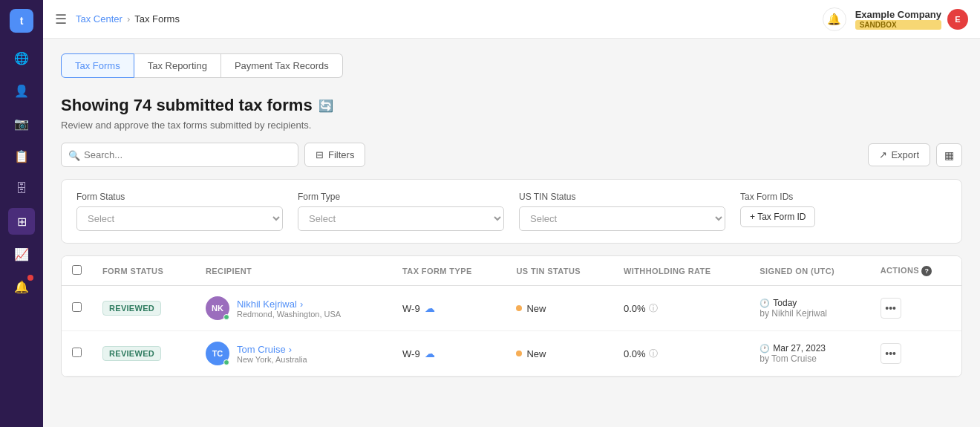  I want to click on export-label: Export, so click(905, 154).